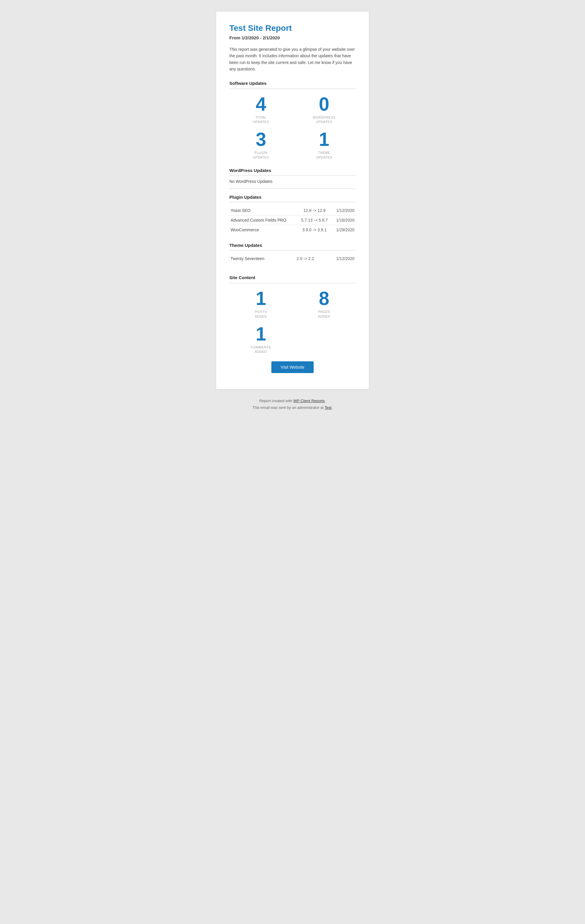 The image size is (585, 924). I want to click on stat-number-posts: 1, so click(261, 299).